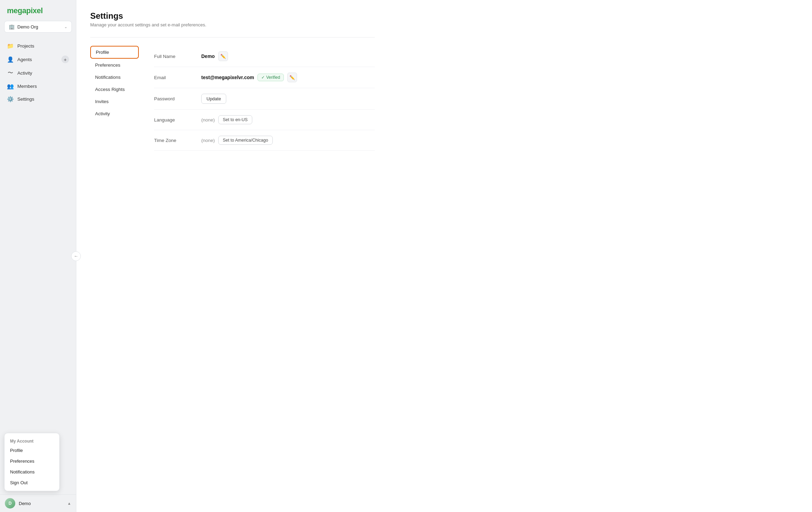 The width and height of the screenshot is (812, 512). Describe the element at coordinates (32, 462) in the screenshot. I see `account-popup: My Account Profile Preferences Notificat…` at that location.